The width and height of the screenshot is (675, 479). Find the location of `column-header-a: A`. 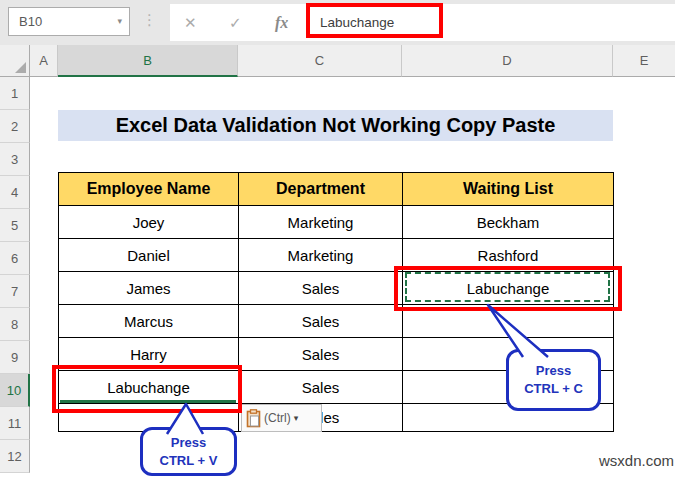

column-header-a: A is located at coordinates (44, 61).